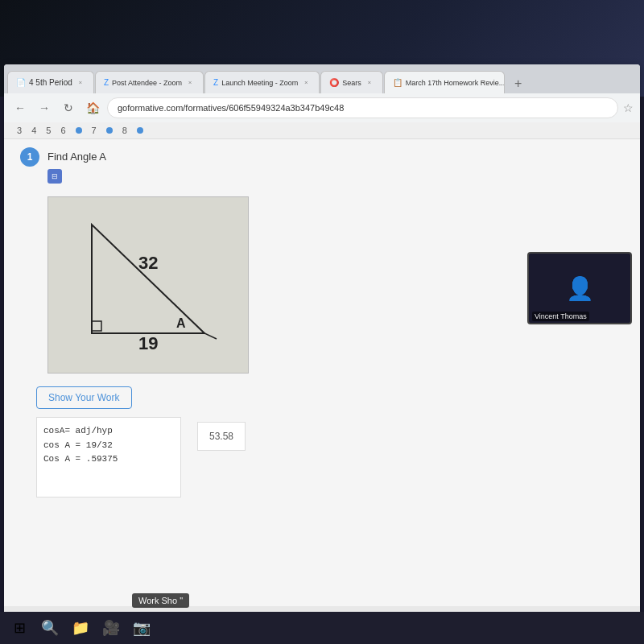 The width and height of the screenshot is (644, 644). What do you see at coordinates (148, 285) in the screenshot?
I see `triangle-svg: 32 A 19` at bounding box center [148, 285].